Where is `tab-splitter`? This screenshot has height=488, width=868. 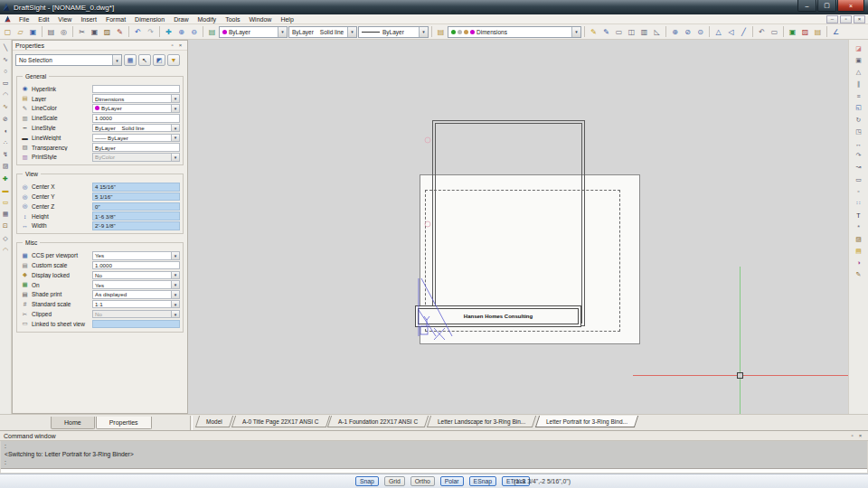 tab-splitter is located at coordinates (192, 423).